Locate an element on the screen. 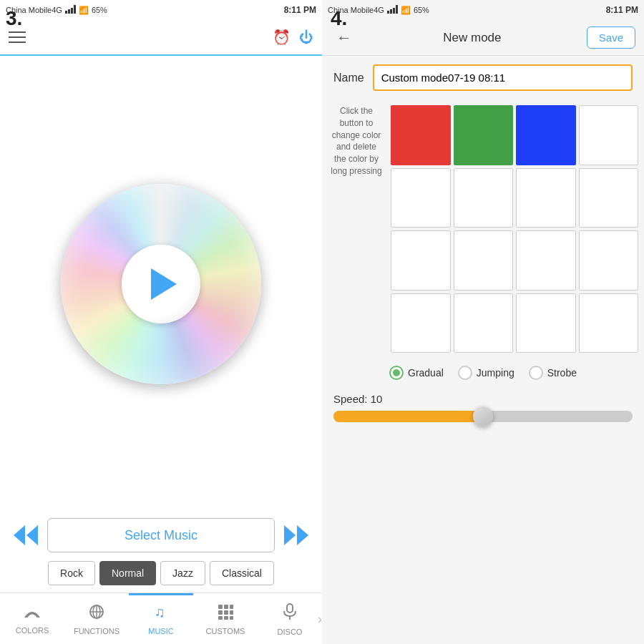  cd-disc is located at coordinates (161, 284).